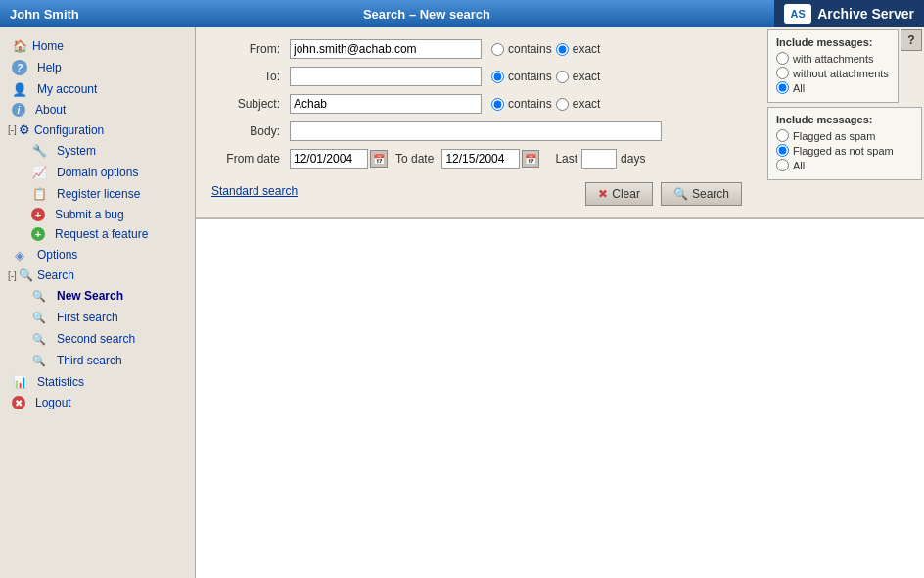 This screenshot has height=578, width=924. What do you see at coordinates (39, 194) in the screenshot?
I see `register-icon: 📋` at bounding box center [39, 194].